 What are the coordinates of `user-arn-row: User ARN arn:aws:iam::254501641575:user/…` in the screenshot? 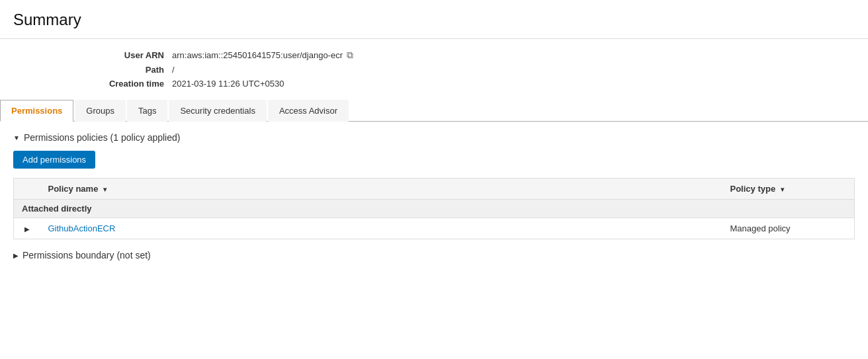 It's located at (474, 56).